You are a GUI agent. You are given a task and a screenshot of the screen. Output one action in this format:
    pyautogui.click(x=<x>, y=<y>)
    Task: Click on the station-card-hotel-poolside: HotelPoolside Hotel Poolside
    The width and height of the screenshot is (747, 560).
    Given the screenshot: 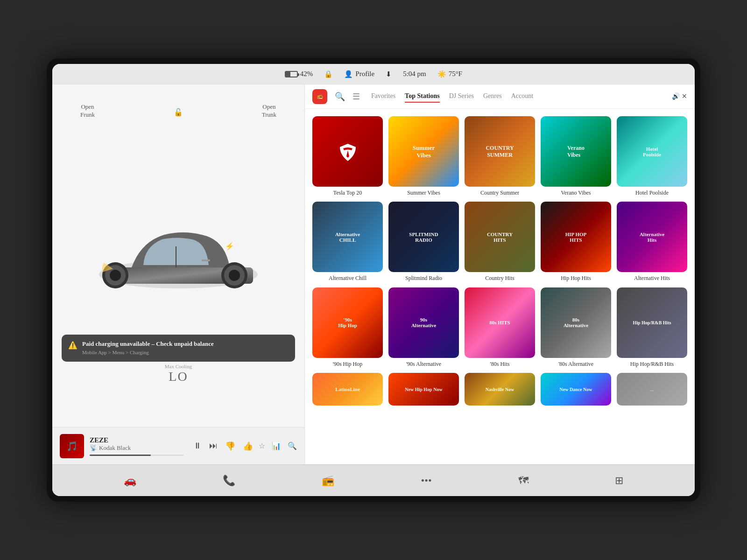 What is the action you would take?
    pyautogui.click(x=652, y=156)
    